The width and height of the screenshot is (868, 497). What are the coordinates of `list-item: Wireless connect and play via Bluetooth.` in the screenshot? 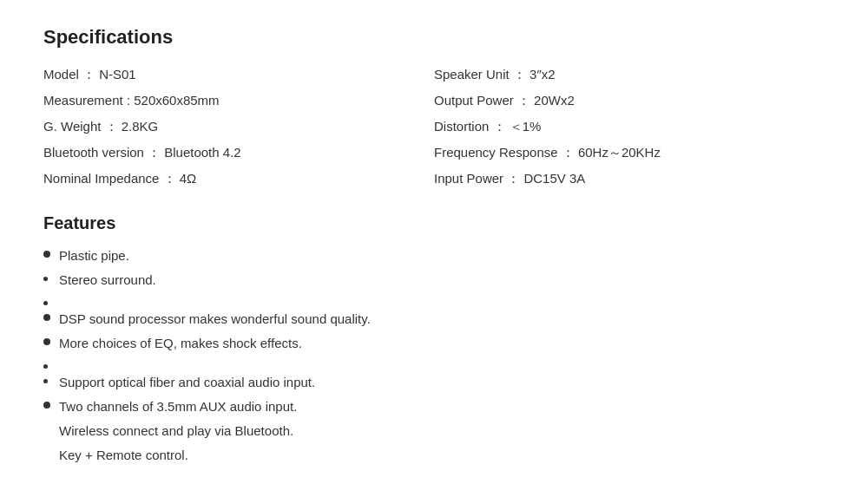 It's located at (434, 431).